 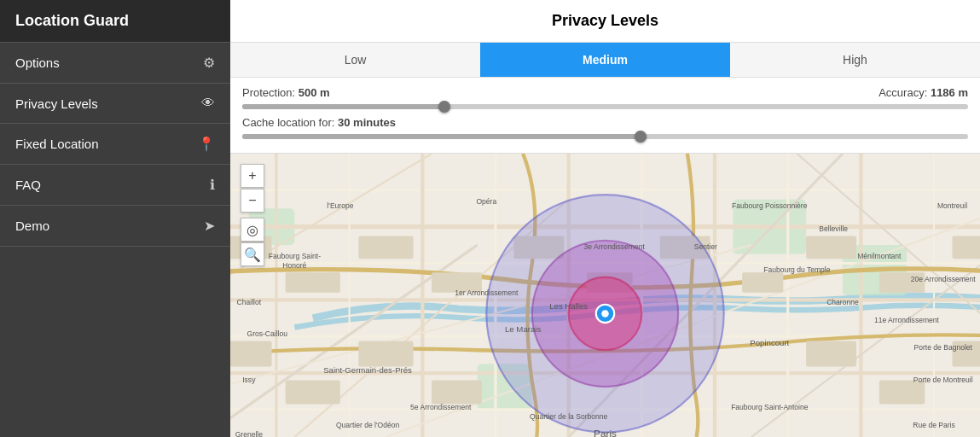 I want to click on svg-text: Paris, so click(x=606, y=432).